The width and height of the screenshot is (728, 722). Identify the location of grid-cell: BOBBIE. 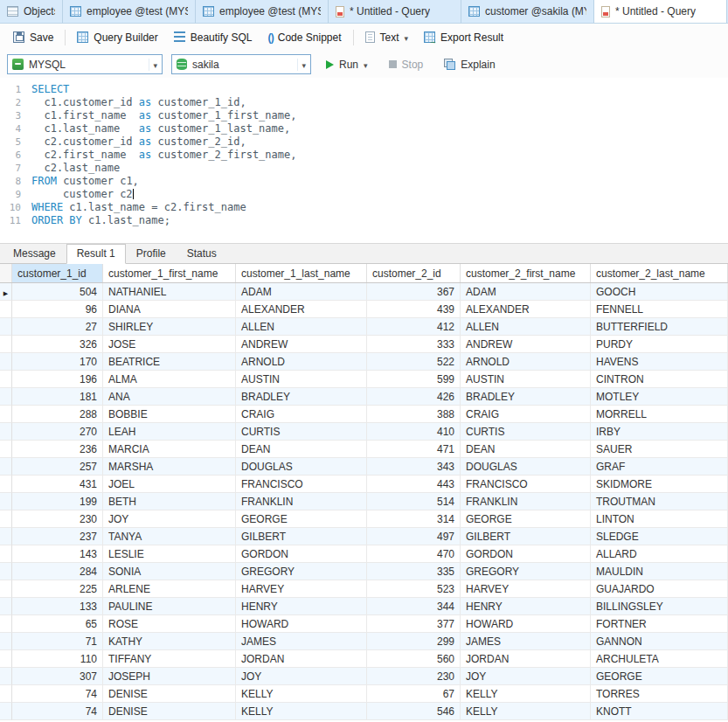
(170, 414).